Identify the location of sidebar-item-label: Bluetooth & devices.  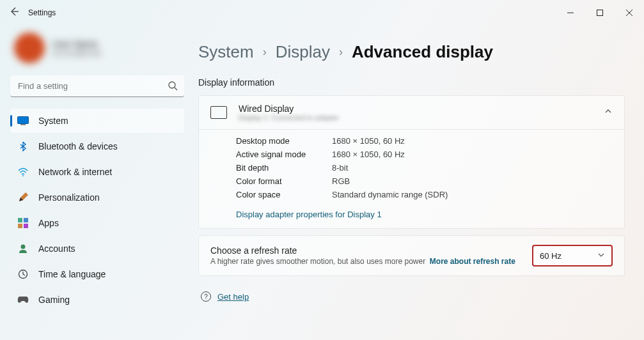
(78, 146).